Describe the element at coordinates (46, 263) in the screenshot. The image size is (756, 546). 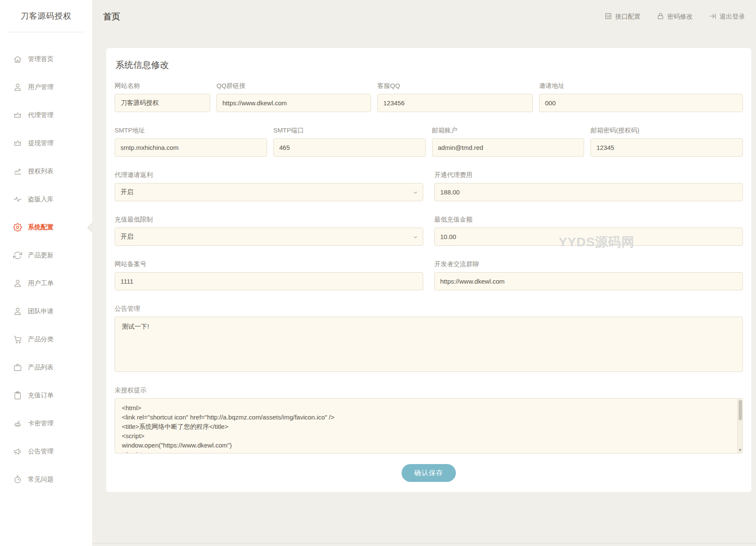
I see `sidebar-nav: 管理首页 用户管理 代理管理 提现管理` at that location.